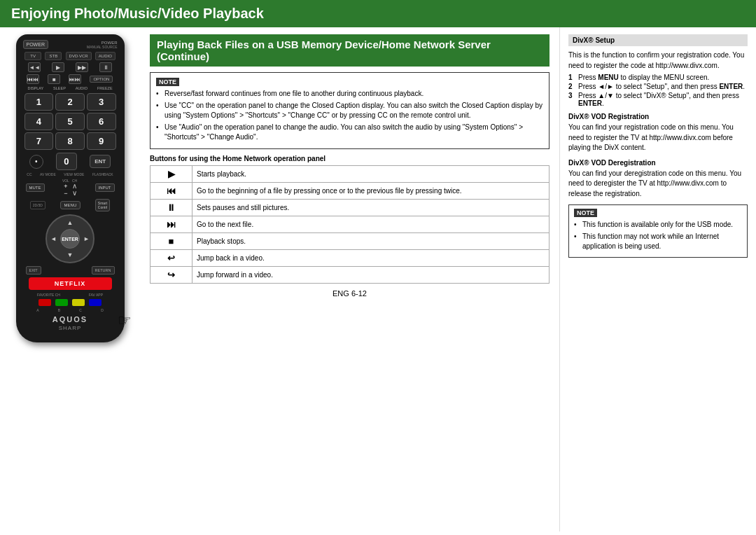  Describe the element at coordinates (70, 223) in the screenshot. I see `nav-up-button: ▲` at that location.